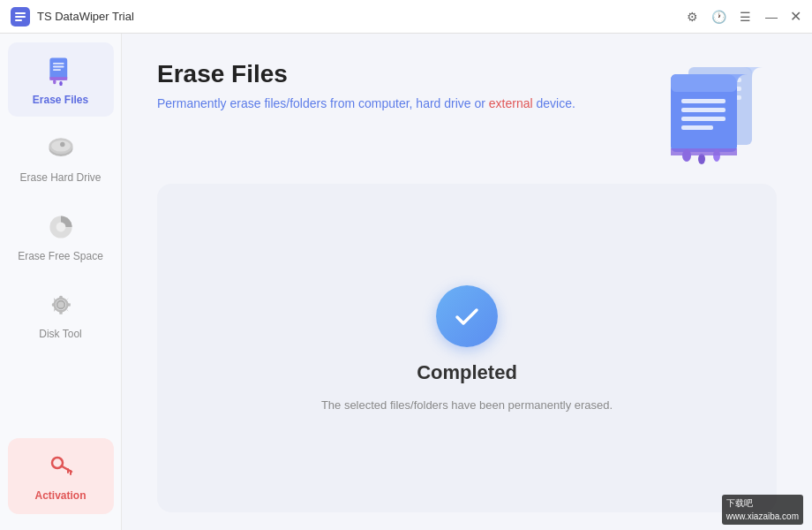  Describe the element at coordinates (718, 17) in the screenshot. I see `clock-icon: 🕐` at that location.